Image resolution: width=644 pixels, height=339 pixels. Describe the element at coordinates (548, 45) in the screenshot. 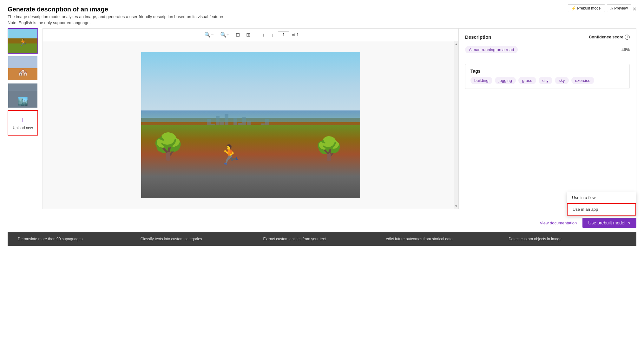

I see `description-section: Description Confidence score i A man run…` at that location.